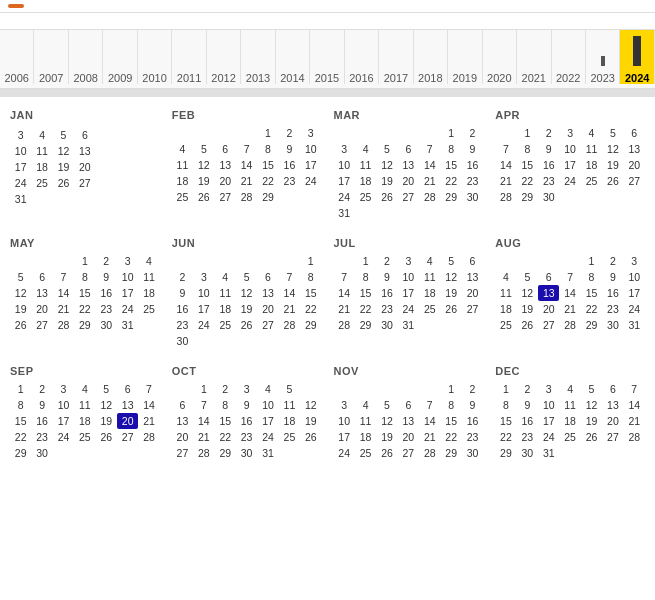 The image size is (655, 600). Describe the element at coordinates (592, 133) in the screenshot. I see `day-apr-4: 4` at that location.